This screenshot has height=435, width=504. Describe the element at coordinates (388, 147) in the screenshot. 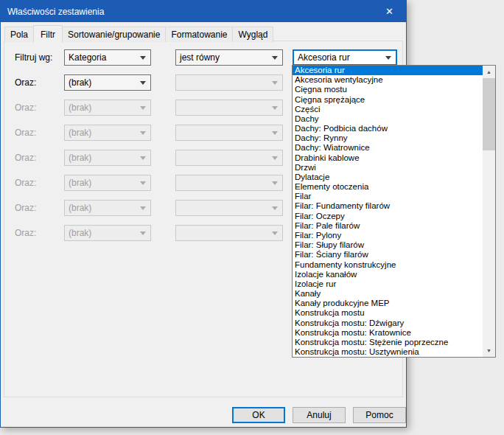

I see `dropdown-item: Dachy: Wiatrownice` at that location.